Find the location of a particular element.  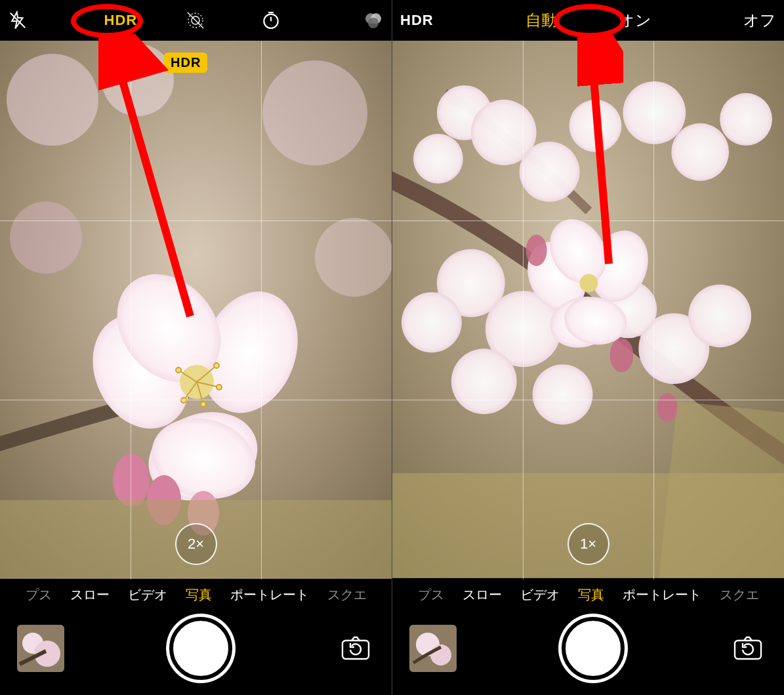

hdr-off-option: オフ is located at coordinates (760, 20).